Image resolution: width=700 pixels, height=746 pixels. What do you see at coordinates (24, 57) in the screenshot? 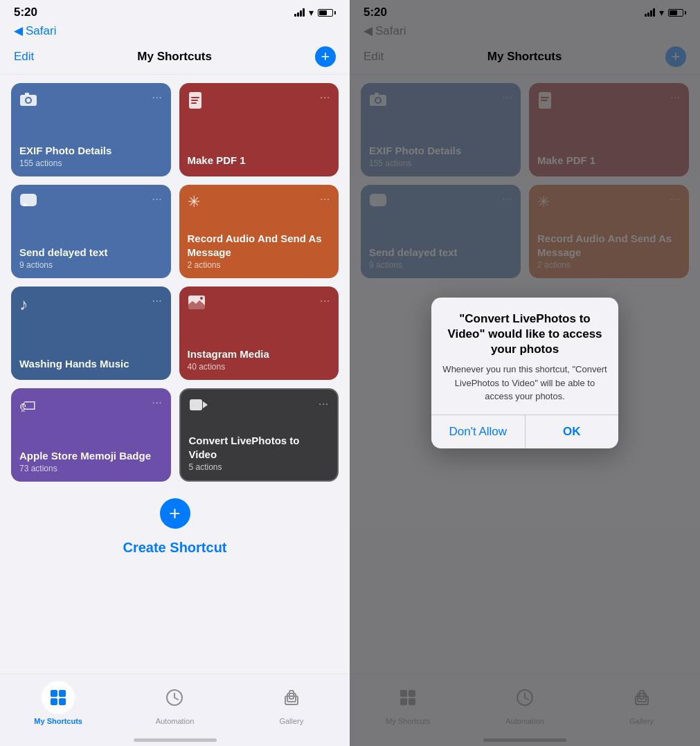
I see `edit-button-left: Edit` at bounding box center [24, 57].